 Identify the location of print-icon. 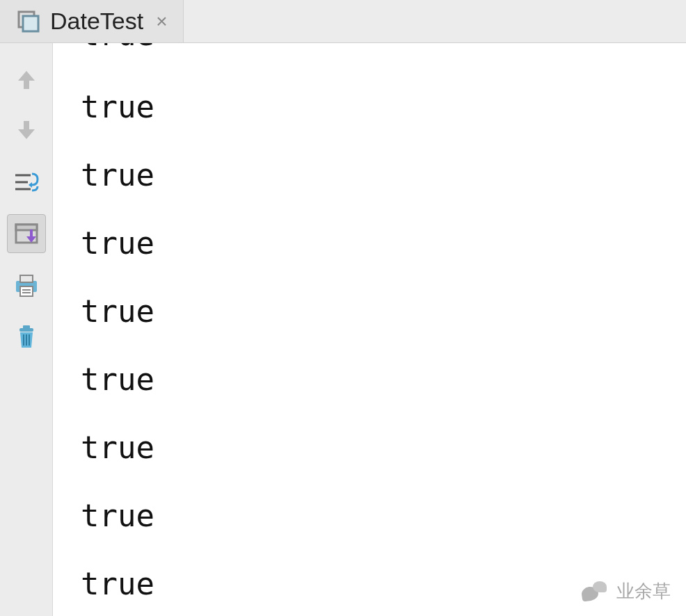
(26, 285).